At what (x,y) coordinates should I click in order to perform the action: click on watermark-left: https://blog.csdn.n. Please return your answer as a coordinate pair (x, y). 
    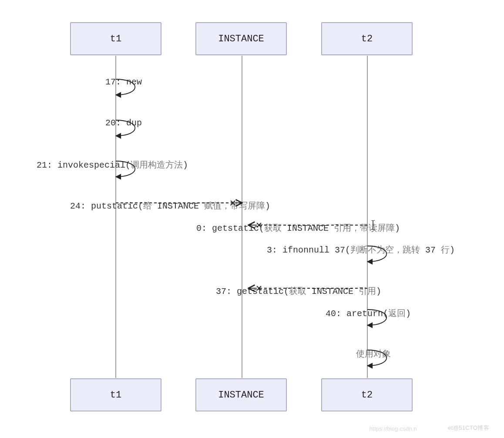
    Looking at the image, I should click on (393, 428).